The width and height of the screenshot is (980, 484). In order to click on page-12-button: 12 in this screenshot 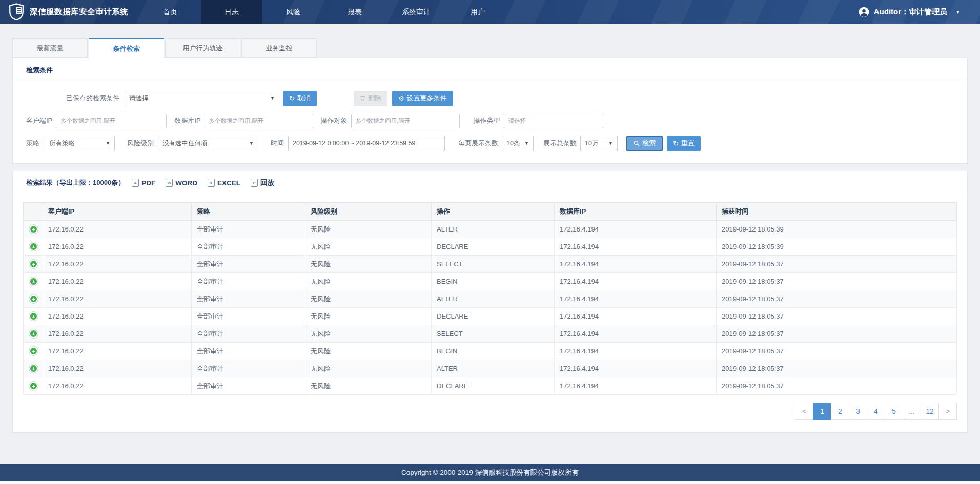, I will do `click(930, 411)`.